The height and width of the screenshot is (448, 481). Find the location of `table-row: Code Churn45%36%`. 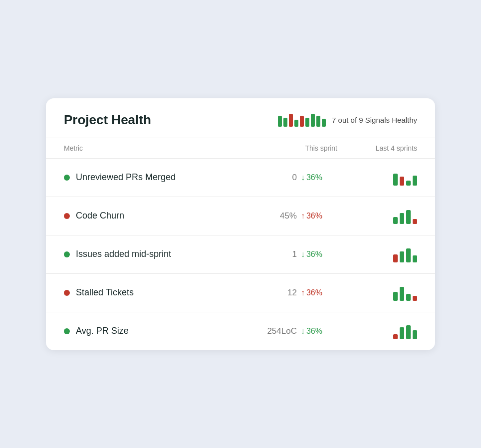

table-row: Code Churn45%36% is located at coordinates (240, 217).